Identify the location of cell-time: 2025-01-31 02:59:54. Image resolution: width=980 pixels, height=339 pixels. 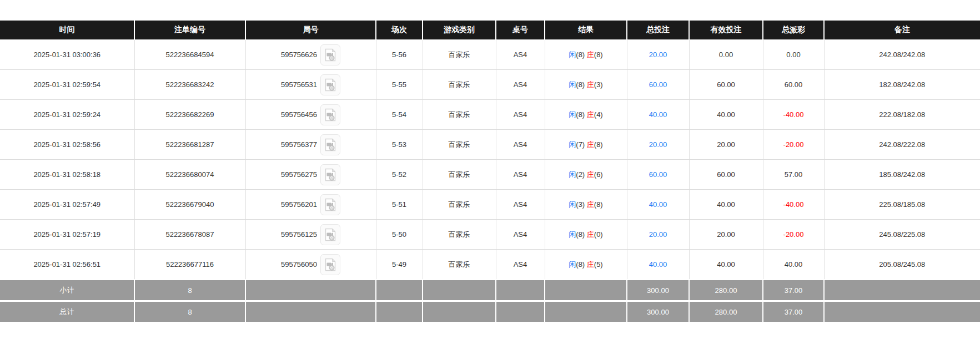
(67, 85).